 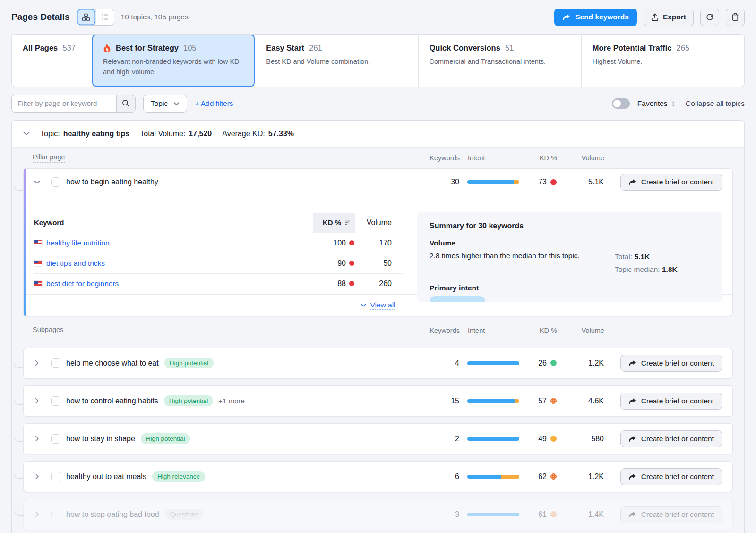 What do you see at coordinates (378, 439) in the screenshot?
I see `subpage-row: how to stay in shape High potential 2 49…` at bounding box center [378, 439].